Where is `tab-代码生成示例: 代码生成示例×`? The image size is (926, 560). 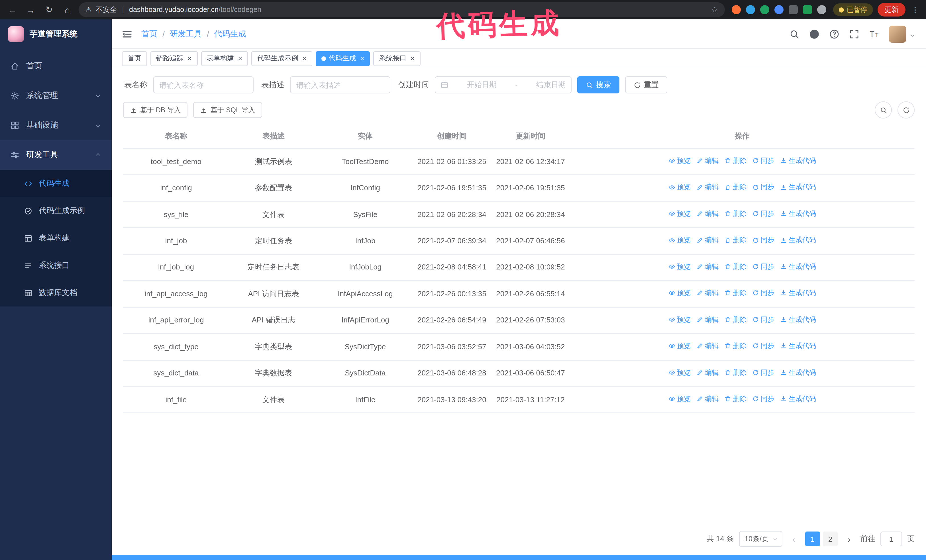
tab-代码生成示例: 代码生成示例× is located at coordinates (282, 59).